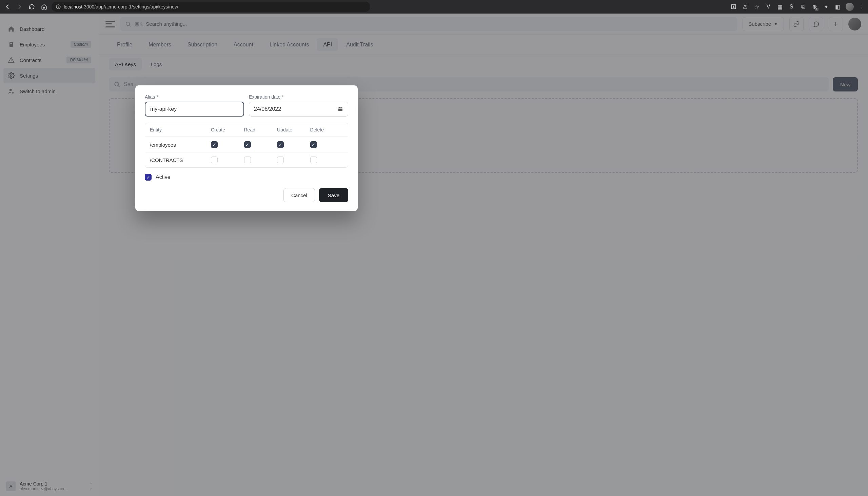  What do you see at coordinates (163, 177) in the screenshot?
I see `active-label: Active` at bounding box center [163, 177].